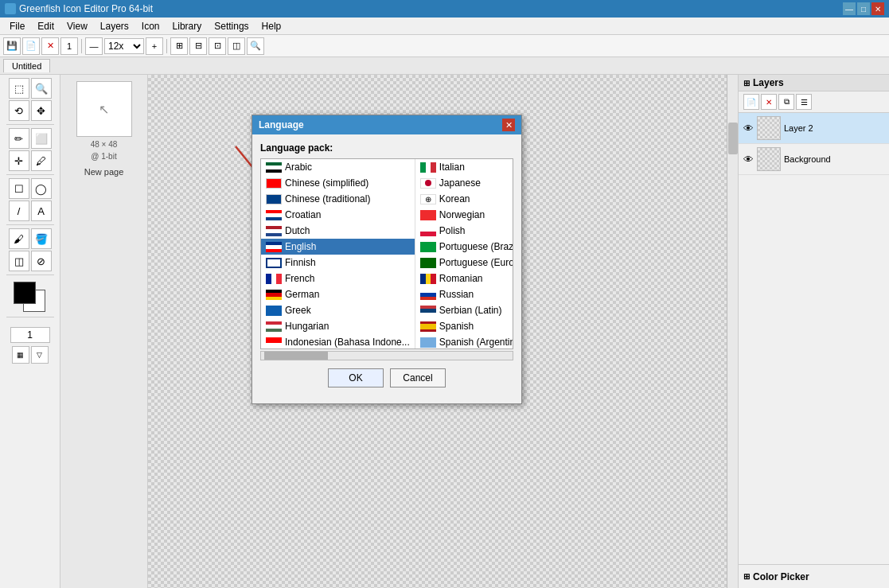  What do you see at coordinates (748, 159) in the screenshot?
I see `background-visibility-icon: 👁` at bounding box center [748, 159].